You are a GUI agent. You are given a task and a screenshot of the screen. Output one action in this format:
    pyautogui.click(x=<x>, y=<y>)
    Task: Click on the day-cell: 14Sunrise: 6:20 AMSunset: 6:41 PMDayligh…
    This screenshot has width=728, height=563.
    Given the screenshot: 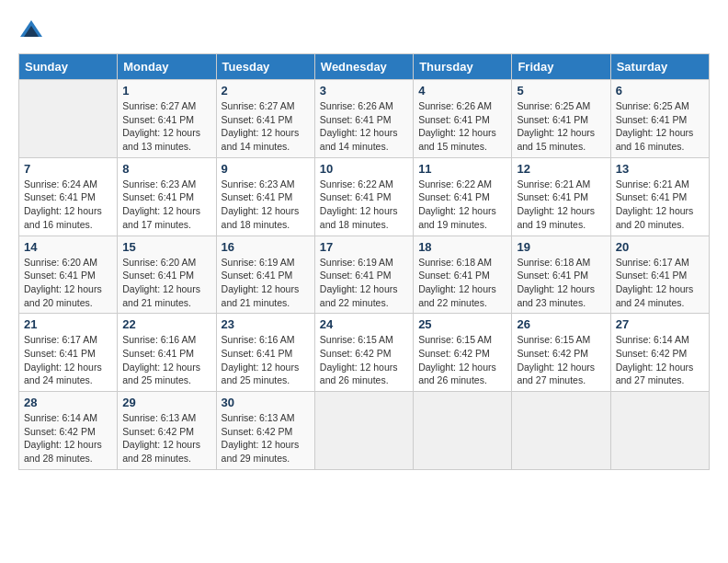 What is the action you would take?
    pyautogui.click(x=68, y=274)
    